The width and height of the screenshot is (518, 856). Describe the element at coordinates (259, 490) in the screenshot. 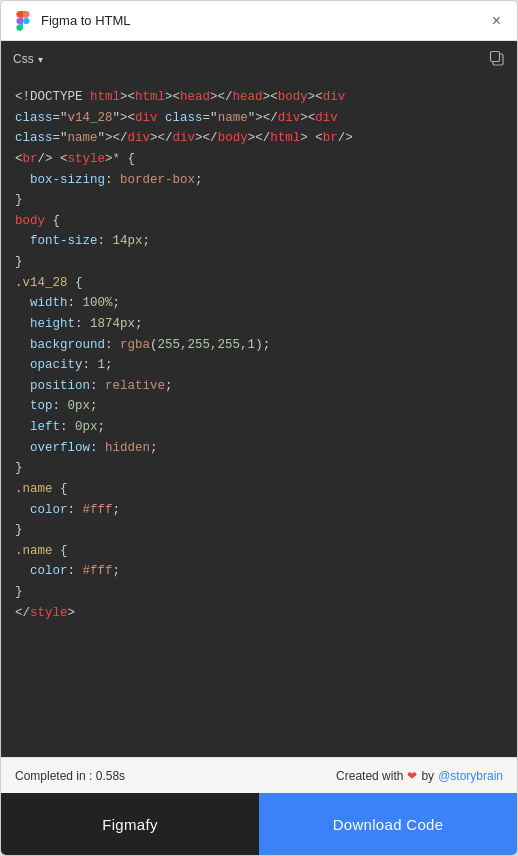

I see `code-line-20: .name {` at that location.